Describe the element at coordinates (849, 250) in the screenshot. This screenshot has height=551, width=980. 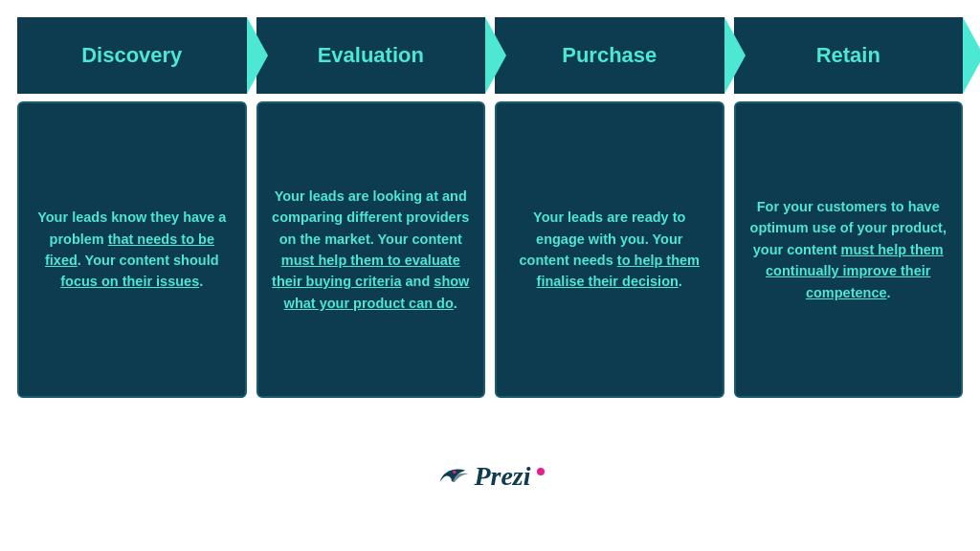
I see `stage-body-retain: For your customers to have optimum use o…` at that location.